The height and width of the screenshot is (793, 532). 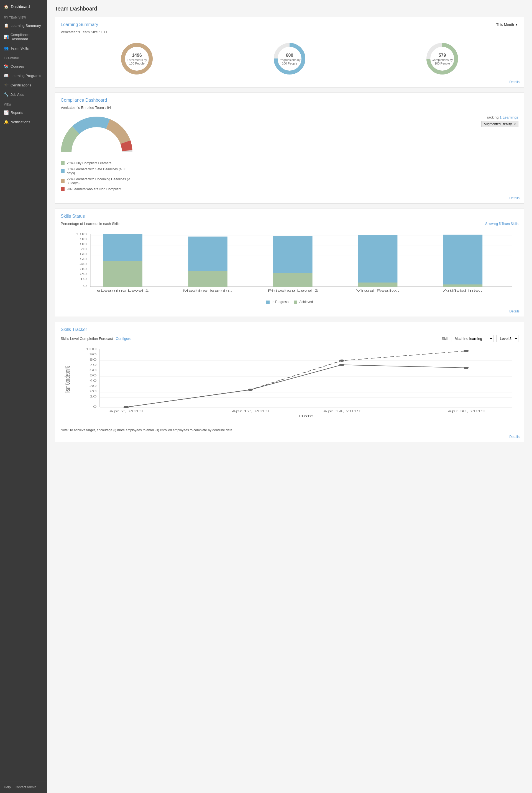 What do you see at coordinates (445, 339) in the screenshot?
I see `skill-dropdown-label: Skill` at bounding box center [445, 339].